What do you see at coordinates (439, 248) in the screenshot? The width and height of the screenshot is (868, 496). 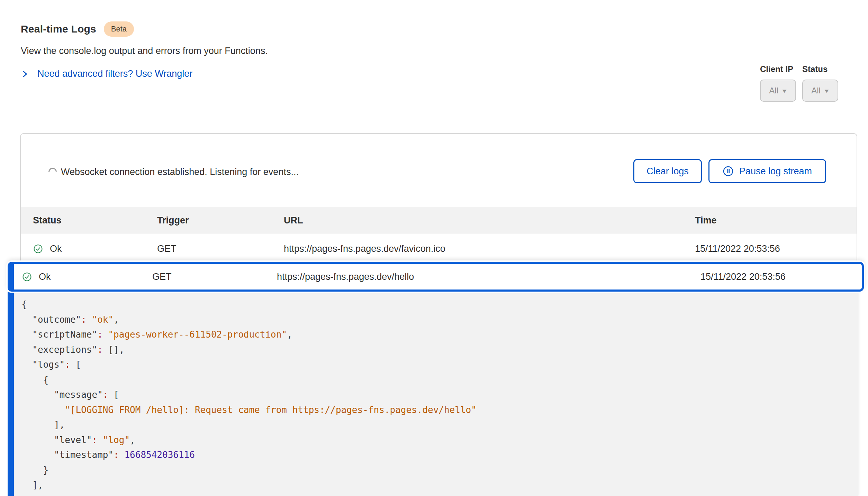 I see `log-row: Ok GET https://pages-fns.pages.dev/favic…` at bounding box center [439, 248].